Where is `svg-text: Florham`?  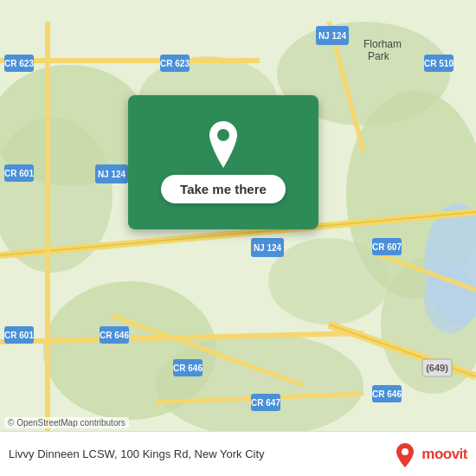 svg-text: Florham is located at coordinates (383, 44).